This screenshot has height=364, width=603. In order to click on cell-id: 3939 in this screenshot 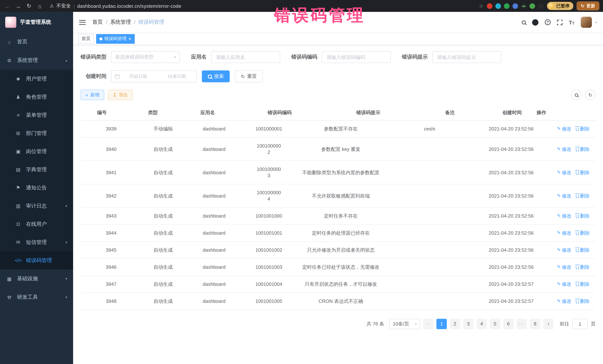, I will do `click(111, 129)`.